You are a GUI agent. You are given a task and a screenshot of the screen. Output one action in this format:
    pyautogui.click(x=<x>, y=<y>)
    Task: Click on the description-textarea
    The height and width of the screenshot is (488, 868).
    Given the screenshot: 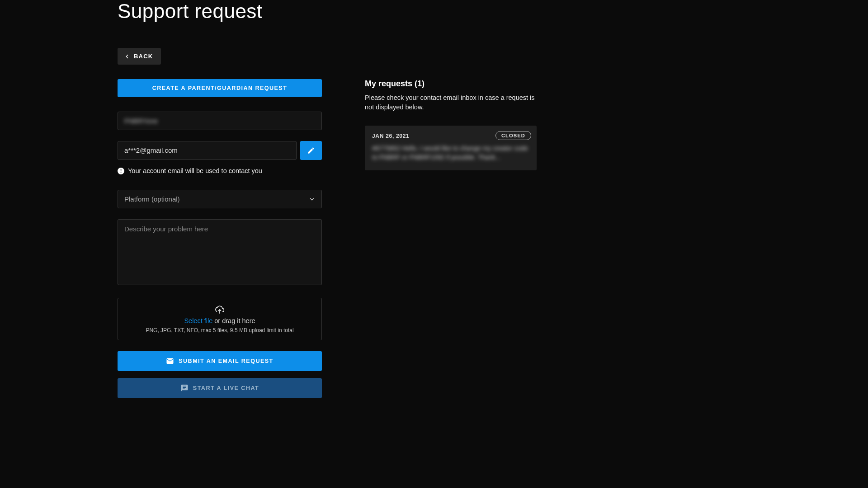 What is the action you would take?
    pyautogui.click(x=220, y=252)
    